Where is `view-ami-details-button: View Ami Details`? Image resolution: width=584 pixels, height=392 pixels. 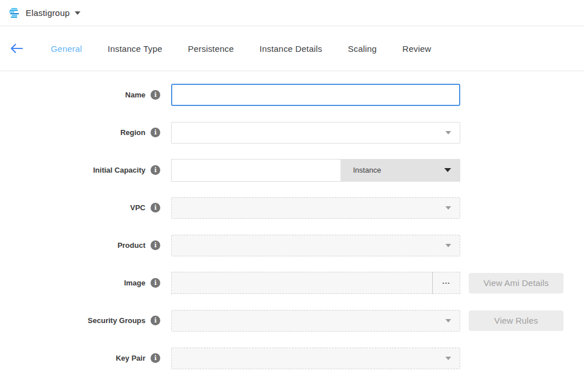
view-ami-details-button: View Ami Details is located at coordinates (516, 283).